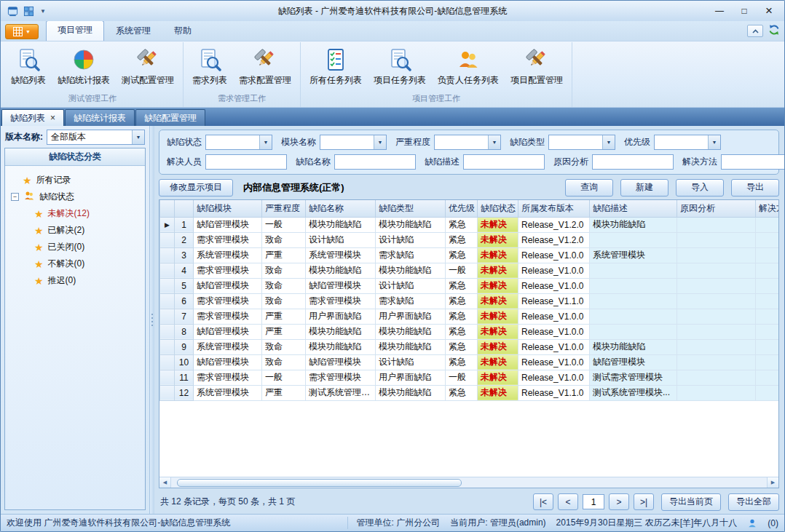 This screenshot has height=532, width=785. Describe the element at coordinates (12, 11) in the screenshot. I see `app-logo-icon` at that location.